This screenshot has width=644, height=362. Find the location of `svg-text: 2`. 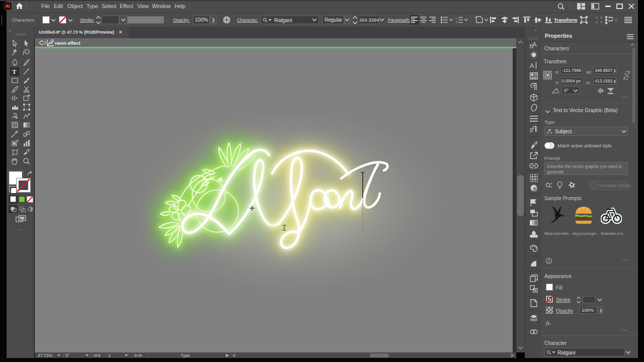

svg-text: 2 is located at coordinates (457, 22).